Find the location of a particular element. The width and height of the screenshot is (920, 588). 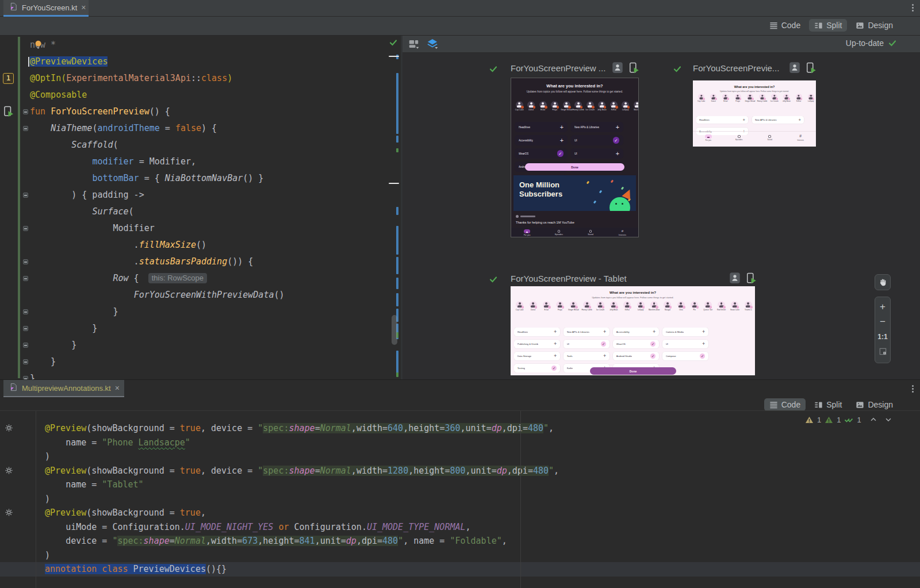

chevron-down-icon is located at coordinates (888, 420).